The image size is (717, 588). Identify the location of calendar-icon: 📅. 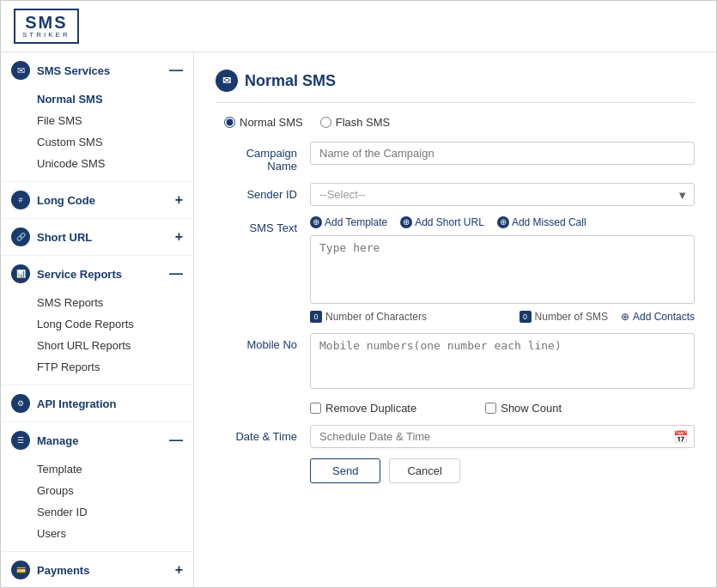
(680, 437).